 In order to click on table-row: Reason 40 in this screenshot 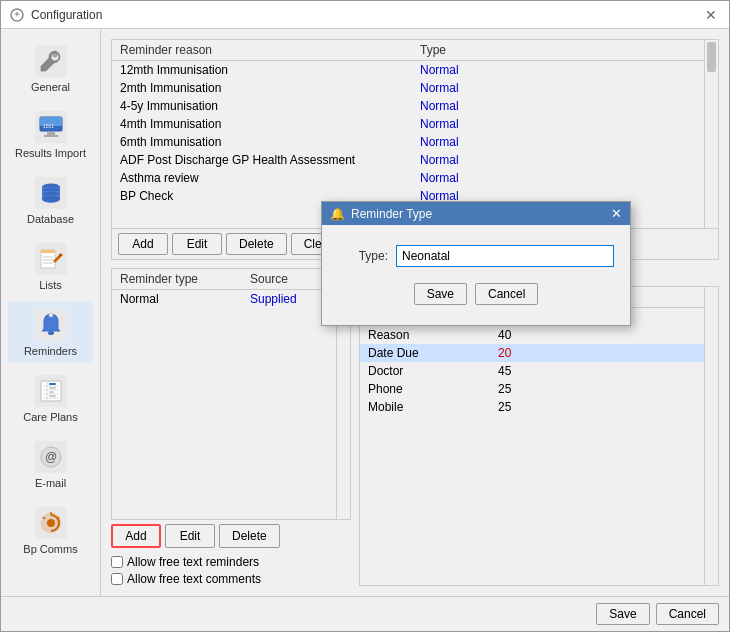, I will do `click(532, 335)`.